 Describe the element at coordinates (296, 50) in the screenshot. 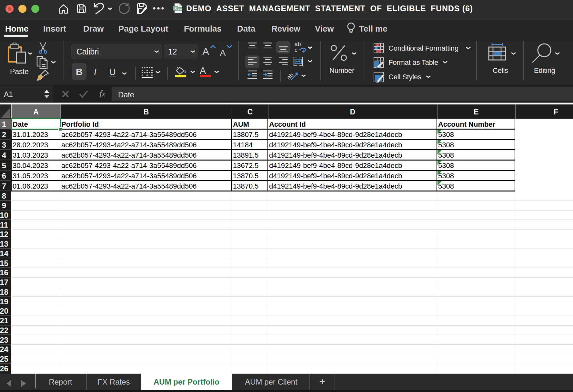

I see `svg-text: c` at that location.